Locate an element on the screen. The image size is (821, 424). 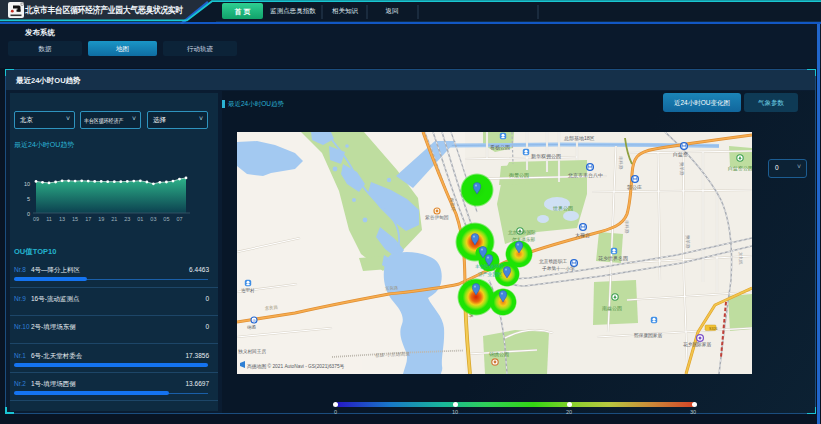
svg-text: 循甬 is located at coordinates (252, 327).